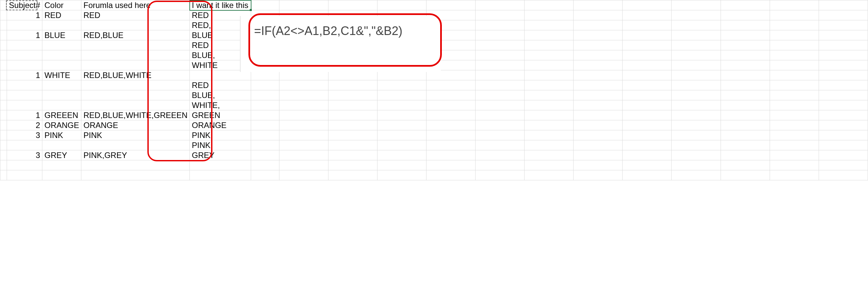  I want to click on cell-want-like-this, so click(220, 165).